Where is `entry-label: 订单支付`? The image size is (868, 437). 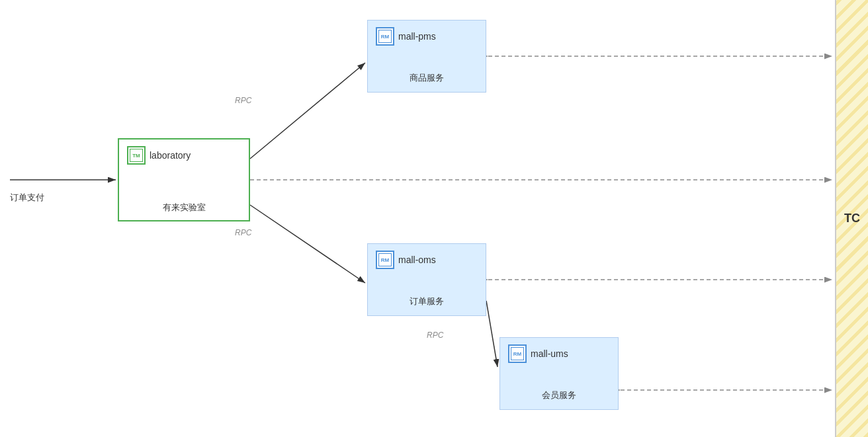
entry-label: 订单支付 is located at coordinates (27, 198).